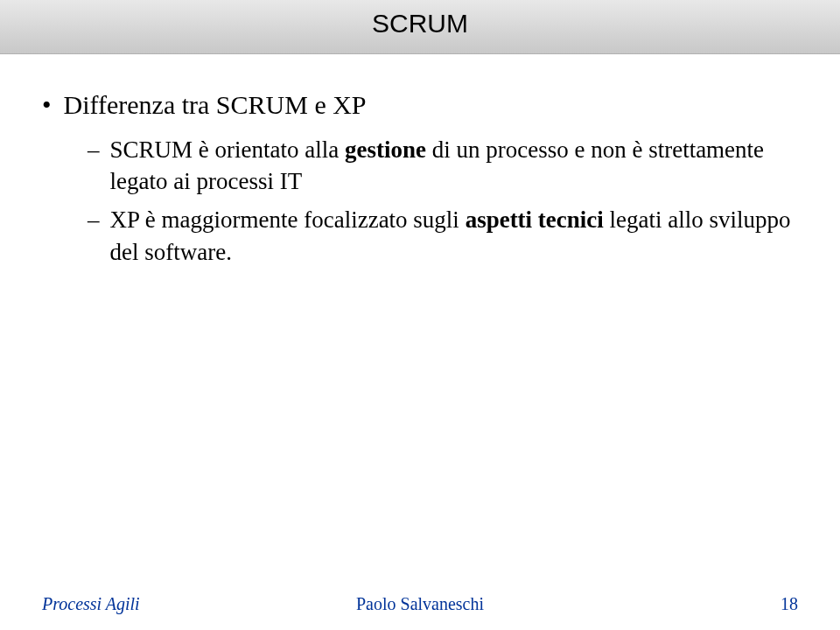  I want to click on bullet-level2-text: SCRUM è orientato alla gestione di un pr…, so click(452, 166).